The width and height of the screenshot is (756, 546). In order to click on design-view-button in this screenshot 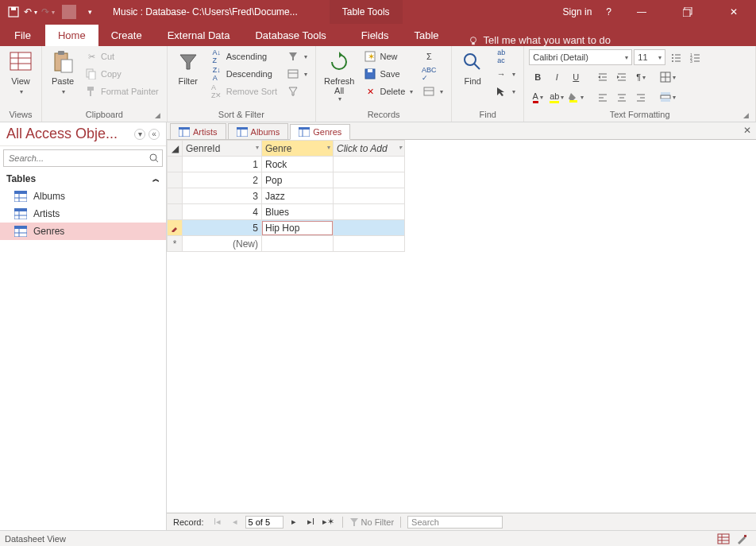, I will do `click(742, 539)`.